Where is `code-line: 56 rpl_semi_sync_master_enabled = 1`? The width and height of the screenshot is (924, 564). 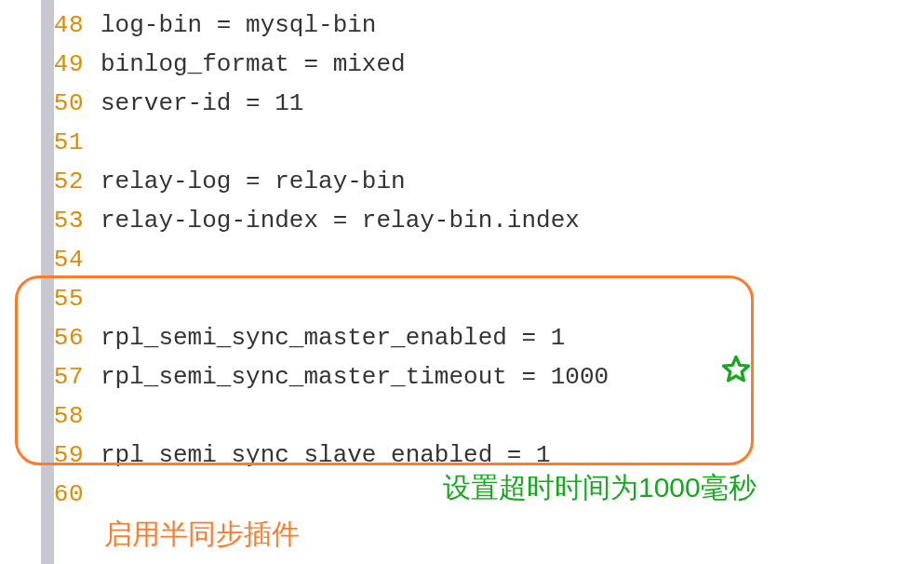
code-line: 56 rpl_semi_sync_master_enabled = 1 is located at coordinates (462, 338).